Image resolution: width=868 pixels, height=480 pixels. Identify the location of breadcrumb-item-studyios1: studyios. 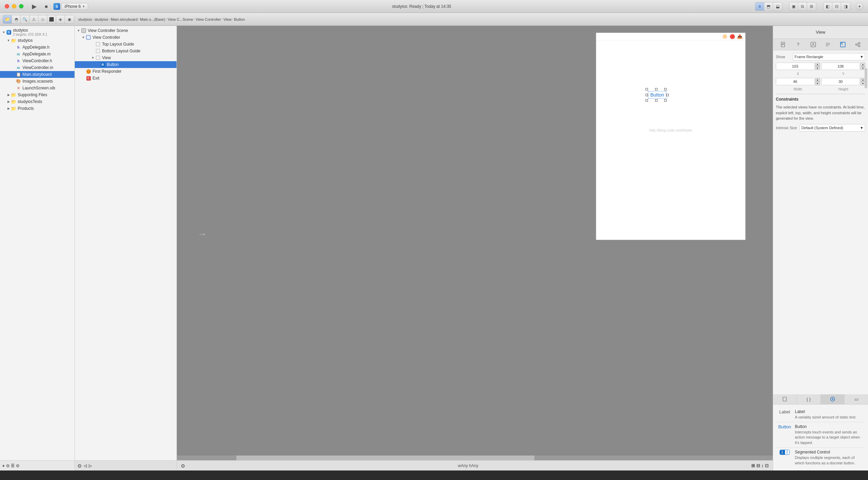
(85, 19).